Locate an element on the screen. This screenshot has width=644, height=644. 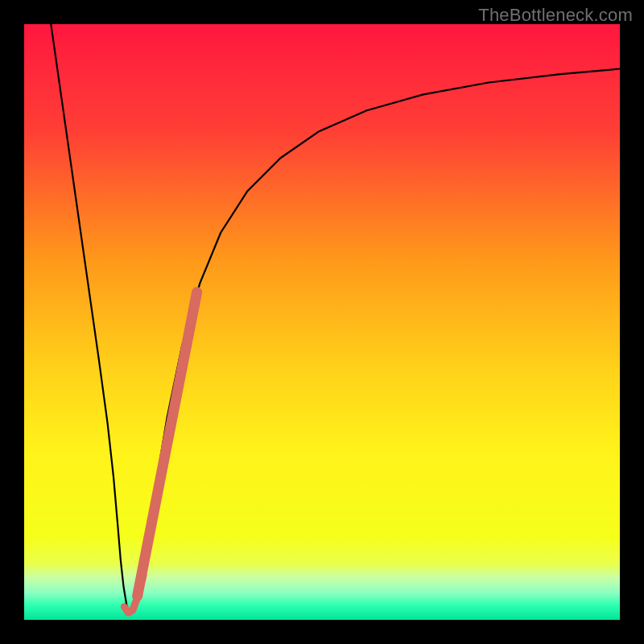
watermark-text: TheBottleneck.com is located at coordinates (555, 15).